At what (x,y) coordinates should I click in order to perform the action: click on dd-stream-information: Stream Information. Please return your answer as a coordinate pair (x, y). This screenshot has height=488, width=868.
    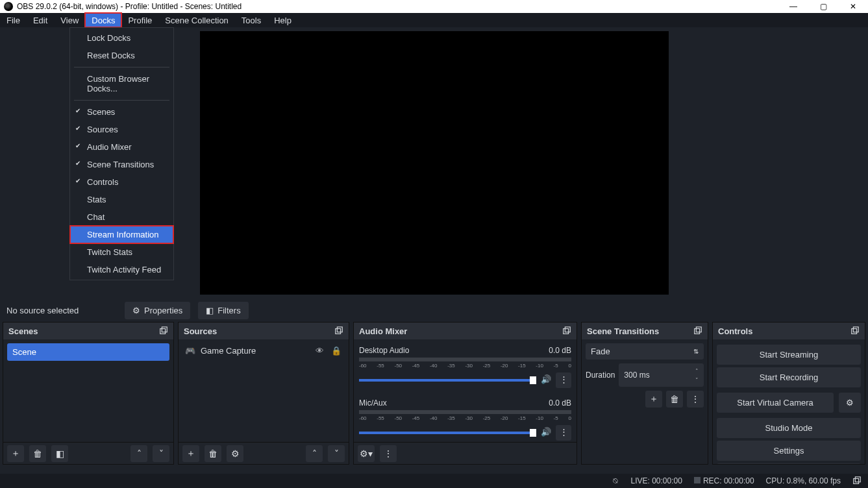
    Looking at the image, I should click on (122, 235).